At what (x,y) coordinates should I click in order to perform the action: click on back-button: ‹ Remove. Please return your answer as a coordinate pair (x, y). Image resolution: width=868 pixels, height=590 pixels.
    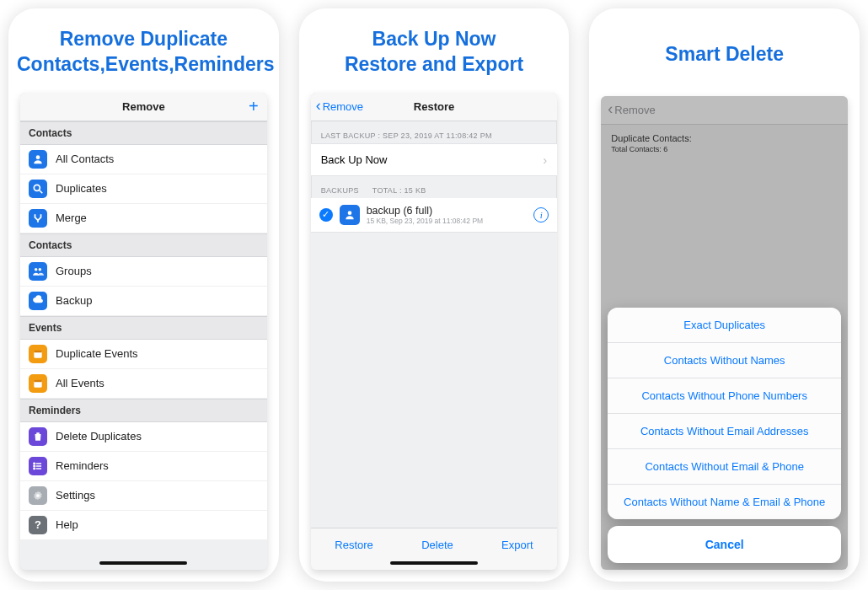
    Looking at the image, I should click on (340, 106).